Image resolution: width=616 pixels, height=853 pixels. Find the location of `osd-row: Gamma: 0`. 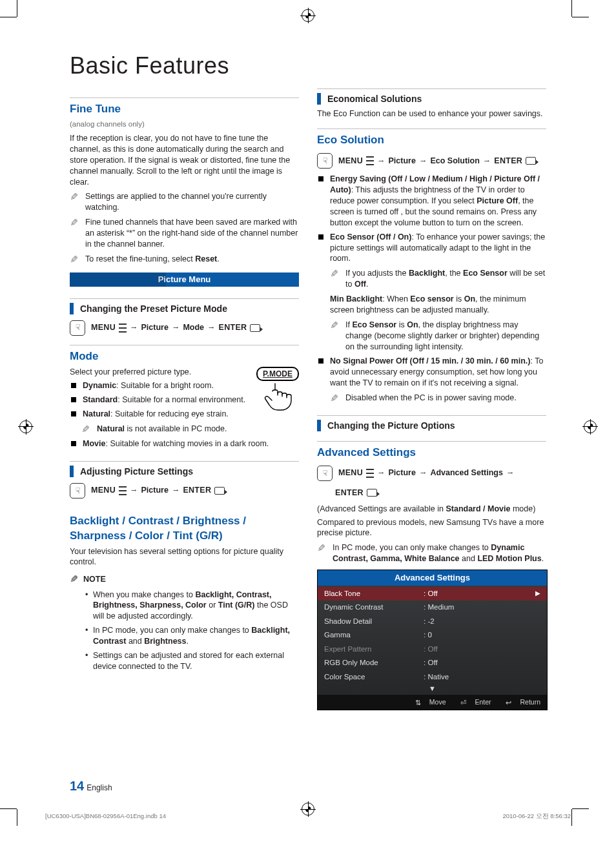

osd-row: Gamma: 0 is located at coordinates (433, 635).